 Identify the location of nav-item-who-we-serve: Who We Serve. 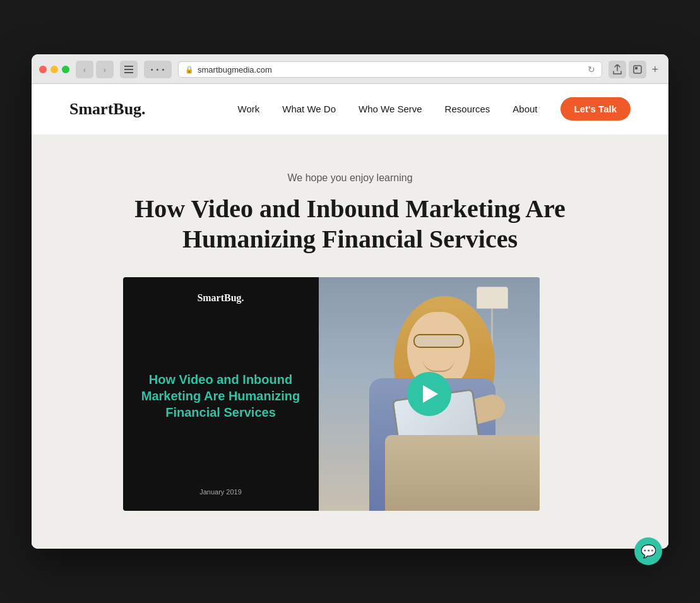
(390, 109).